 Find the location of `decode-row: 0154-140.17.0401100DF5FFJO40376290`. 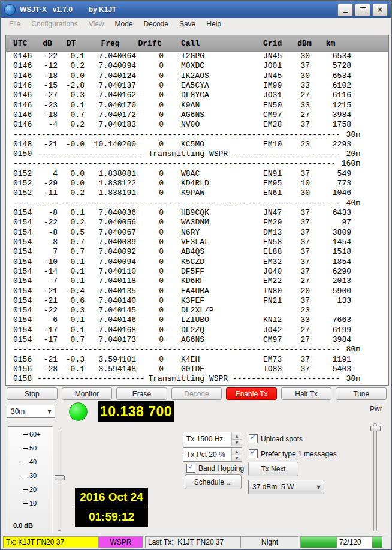

decode-row: 0154-140.17.0401100DF5FFJO40376290 is located at coordinates (197, 272).